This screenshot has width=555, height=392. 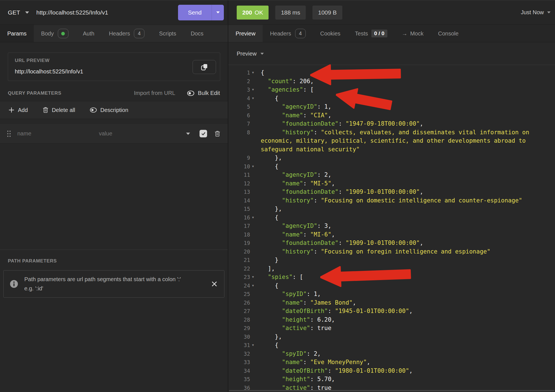 I want to click on code-line: 29 "active": true, so click(x=392, y=328).